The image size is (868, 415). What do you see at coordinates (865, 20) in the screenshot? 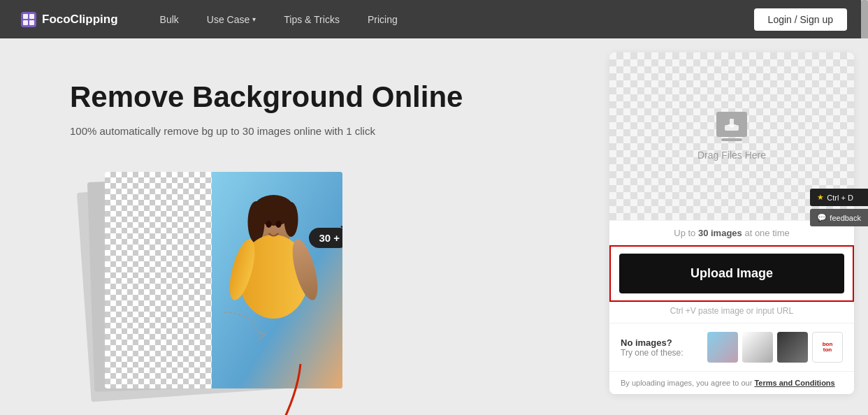
I see `scrollbar` at bounding box center [865, 20].